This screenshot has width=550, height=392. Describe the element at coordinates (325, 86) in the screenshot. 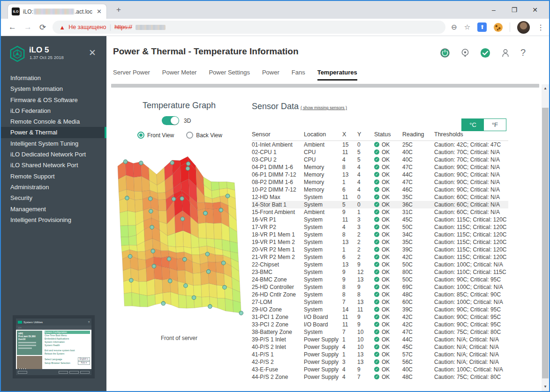

I see `horizontal-scrollbar` at that location.